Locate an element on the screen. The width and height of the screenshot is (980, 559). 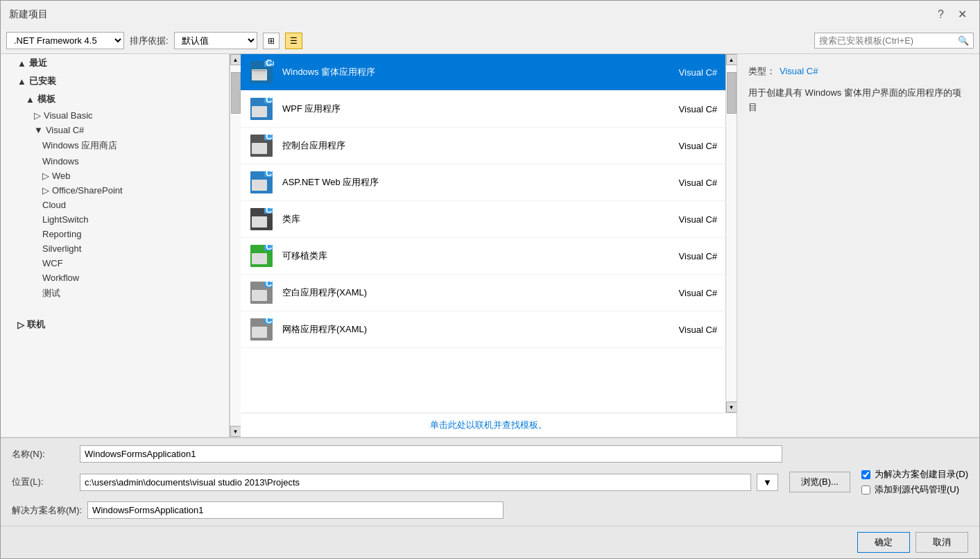
add-source-checkbox is located at coordinates (866, 490).